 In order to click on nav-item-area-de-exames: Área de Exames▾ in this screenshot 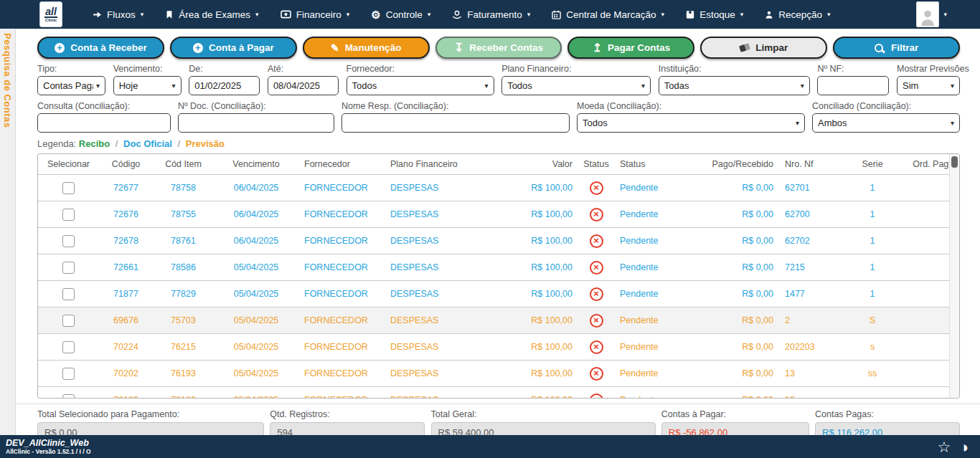, I will do `click(212, 14)`.